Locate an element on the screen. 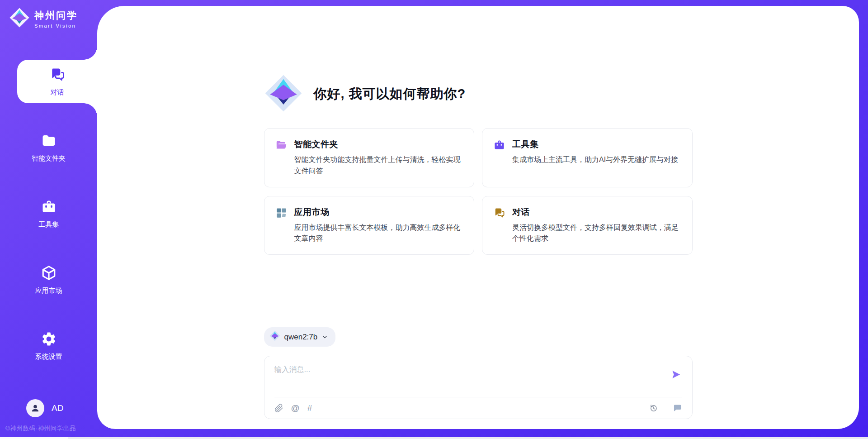  mention-icon: @ is located at coordinates (296, 408).